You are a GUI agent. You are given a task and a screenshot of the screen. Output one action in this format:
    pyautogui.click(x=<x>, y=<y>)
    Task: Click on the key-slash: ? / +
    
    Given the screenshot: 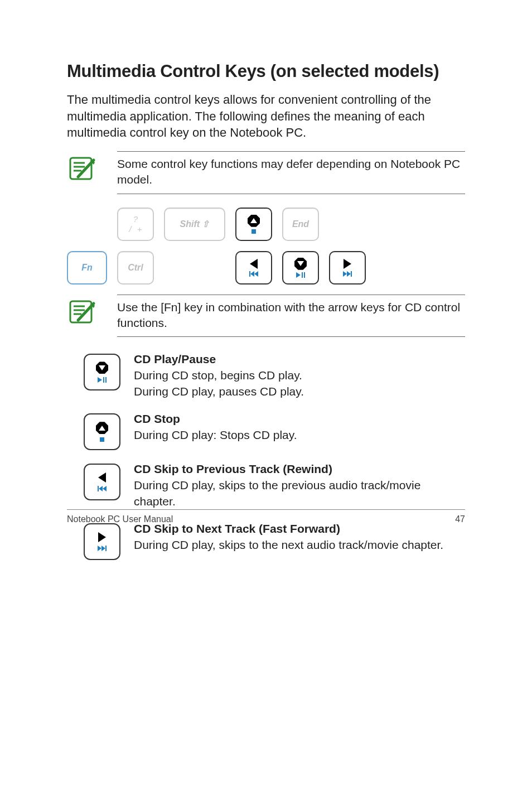 What is the action you would take?
    pyautogui.click(x=136, y=224)
    